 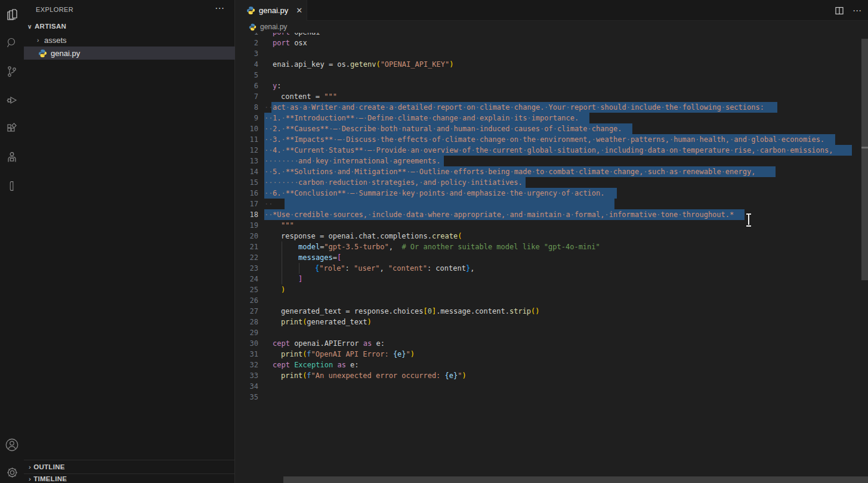 What do you see at coordinates (129, 26) in the screenshot?
I see `sidebar-item-project-root: ∨ ARTISAN` at bounding box center [129, 26].